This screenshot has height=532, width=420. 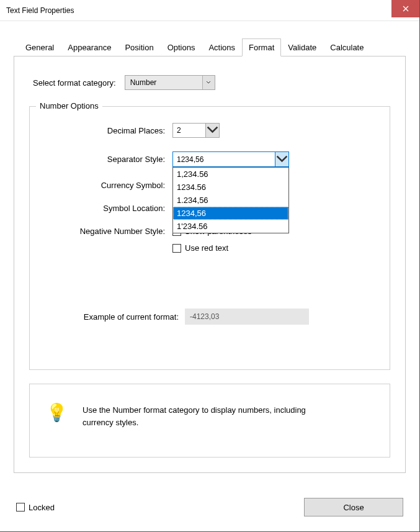 I want to click on info-box: 💡 Use the Number format category to disp…, so click(x=210, y=421).